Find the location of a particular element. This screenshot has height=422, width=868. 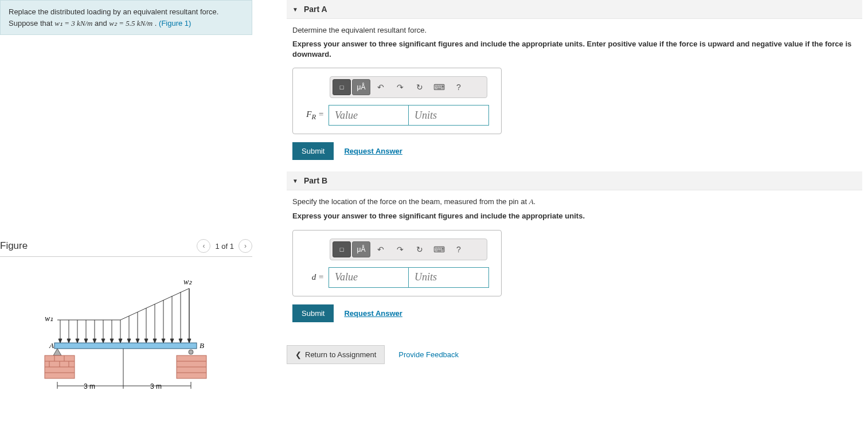

w2-equation: w₂ = 5.5 kN/m is located at coordinates (131, 23).